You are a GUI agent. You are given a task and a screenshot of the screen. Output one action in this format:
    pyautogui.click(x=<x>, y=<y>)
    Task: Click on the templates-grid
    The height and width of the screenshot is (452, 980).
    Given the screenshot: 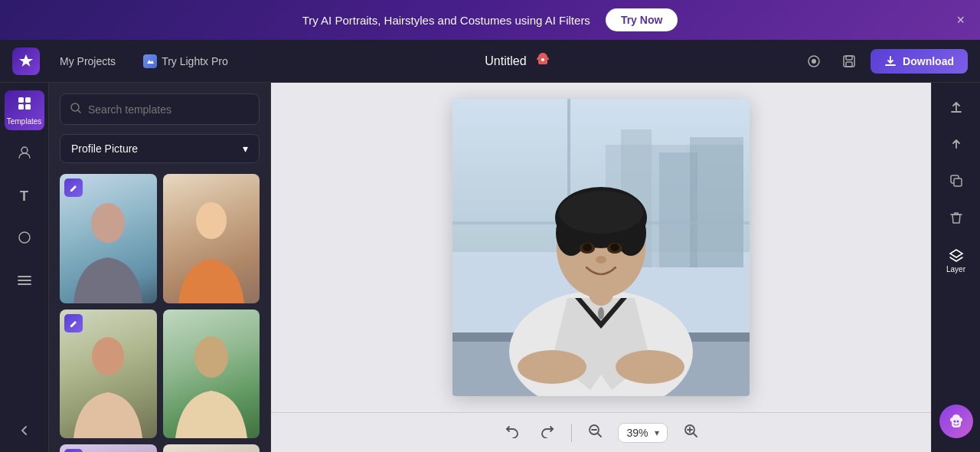 What is the action you would take?
    pyautogui.click(x=159, y=313)
    